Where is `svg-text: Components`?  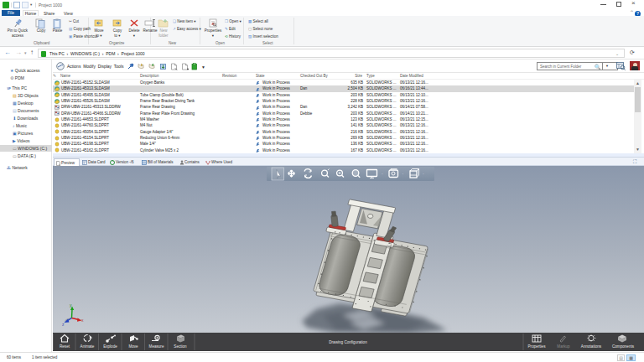
svg-text: Components is located at coordinates (624, 347).